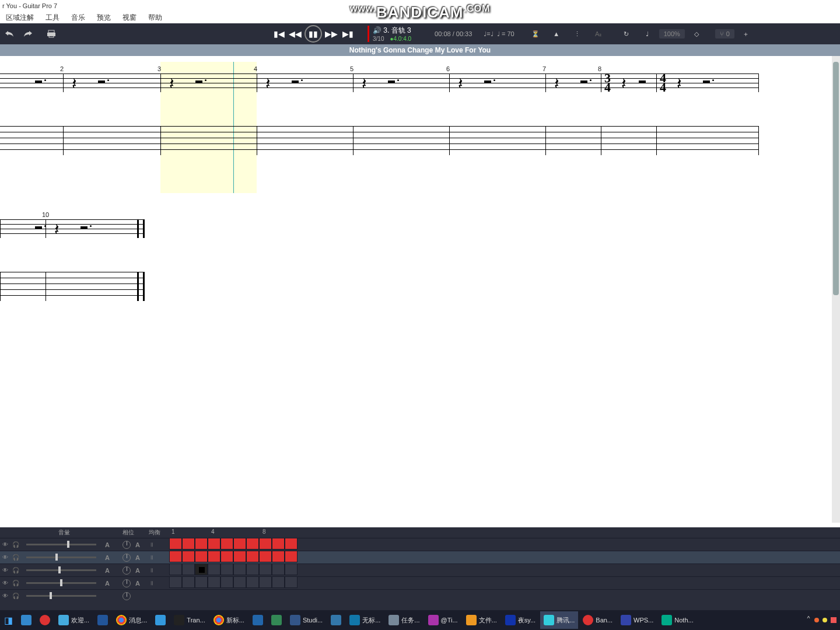 This screenshot has height=630, width=840. I want to click on track-row: 👁🎧, so click(420, 596).